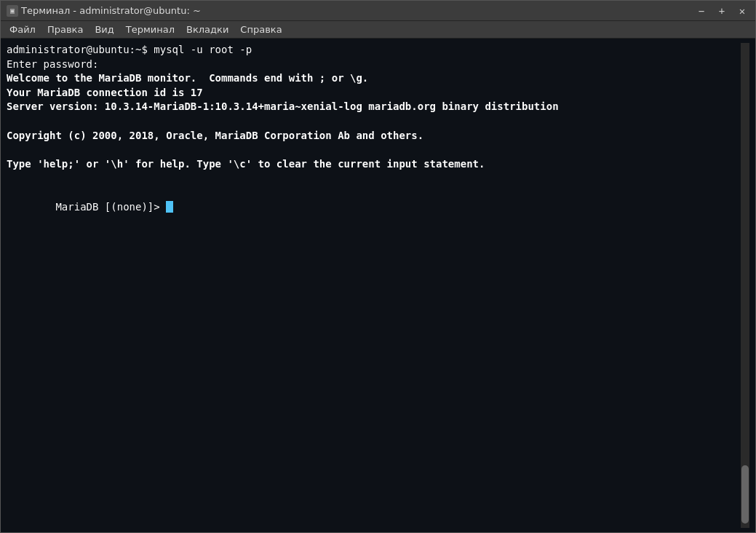  I want to click on terminal-line-empty3, so click(374, 178).